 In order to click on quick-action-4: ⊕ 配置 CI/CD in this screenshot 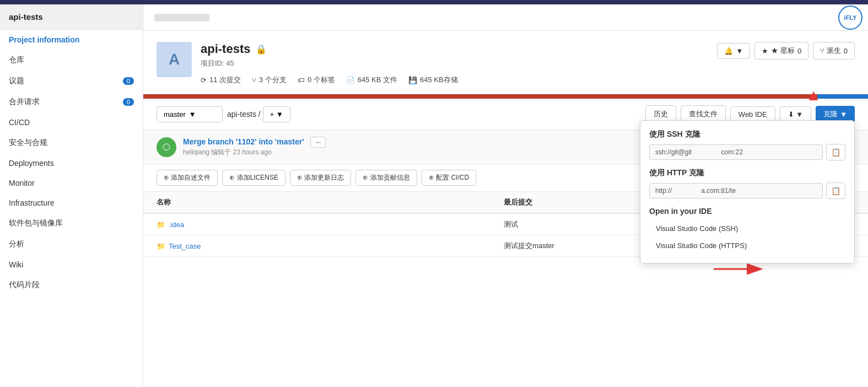, I will do `click(449, 178)`.